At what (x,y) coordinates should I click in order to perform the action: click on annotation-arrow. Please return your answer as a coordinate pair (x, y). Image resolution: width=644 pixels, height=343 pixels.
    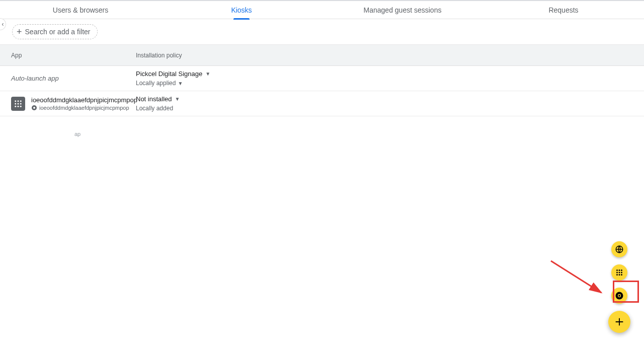
    Looking at the image, I should click on (579, 279).